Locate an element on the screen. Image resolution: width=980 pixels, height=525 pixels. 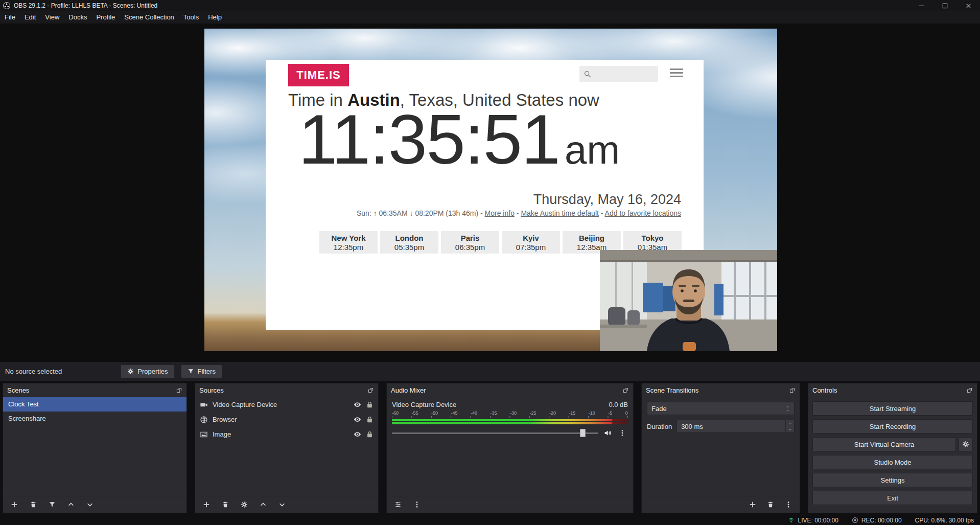
minimize-button is located at coordinates (921, 6).